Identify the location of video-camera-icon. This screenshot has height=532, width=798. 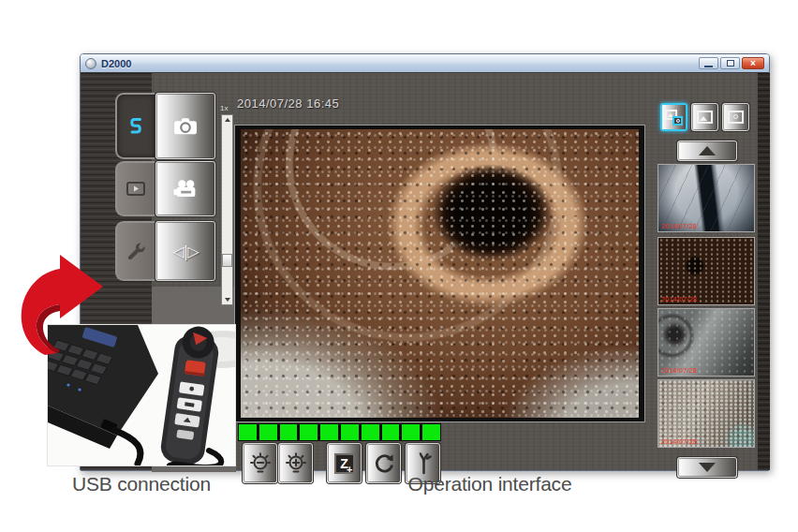
(185, 189).